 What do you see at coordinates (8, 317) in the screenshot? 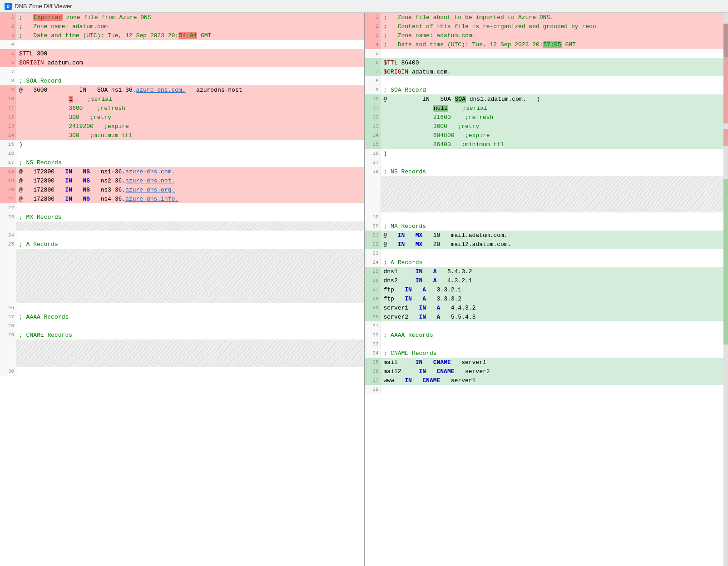
I see `line-number: 27` at bounding box center [8, 317].